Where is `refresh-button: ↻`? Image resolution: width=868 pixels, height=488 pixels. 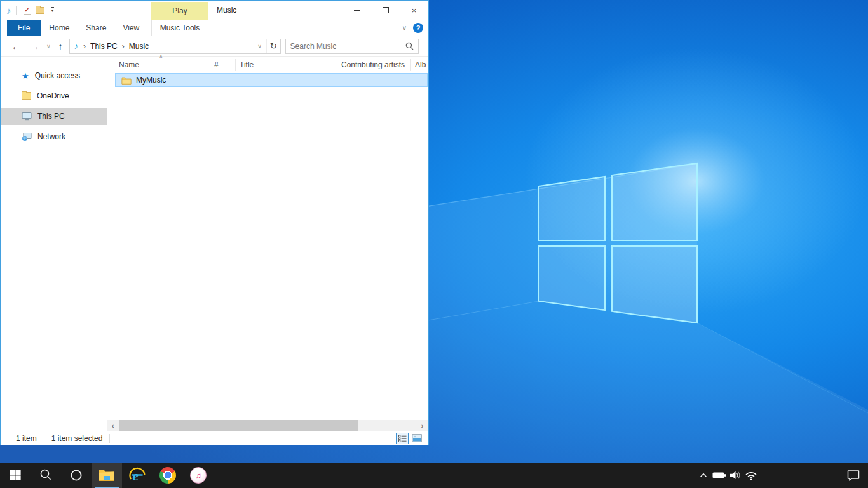
refresh-button: ↻ is located at coordinates (273, 46).